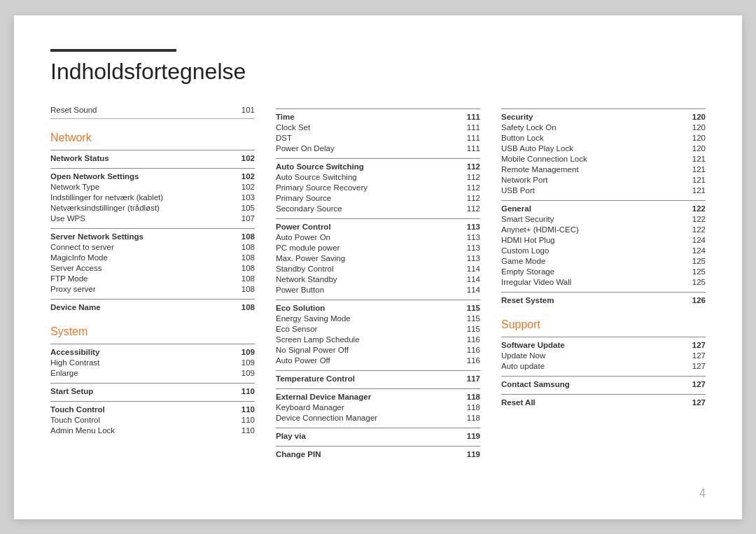  Describe the element at coordinates (603, 241) in the screenshot. I see `list-item: HDMI Hot Plug 124` at that location.